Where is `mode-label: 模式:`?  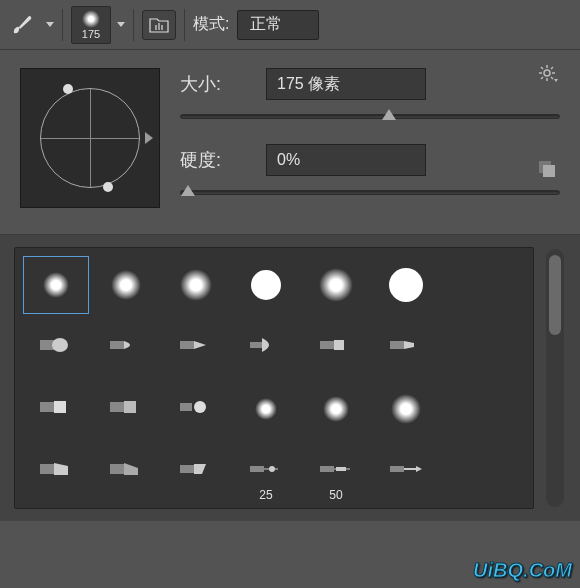
mode-label: 模式: is located at coordinates (211, 24).